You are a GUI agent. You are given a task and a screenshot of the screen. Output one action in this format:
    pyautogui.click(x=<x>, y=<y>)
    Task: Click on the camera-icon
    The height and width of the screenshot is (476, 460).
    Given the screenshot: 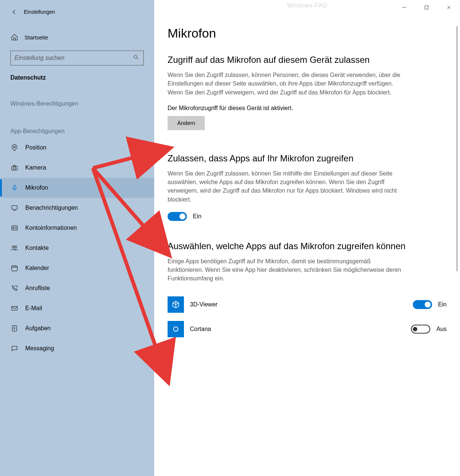 What is the action you would take?
    pyautogui.click(x=14, y=168)
    